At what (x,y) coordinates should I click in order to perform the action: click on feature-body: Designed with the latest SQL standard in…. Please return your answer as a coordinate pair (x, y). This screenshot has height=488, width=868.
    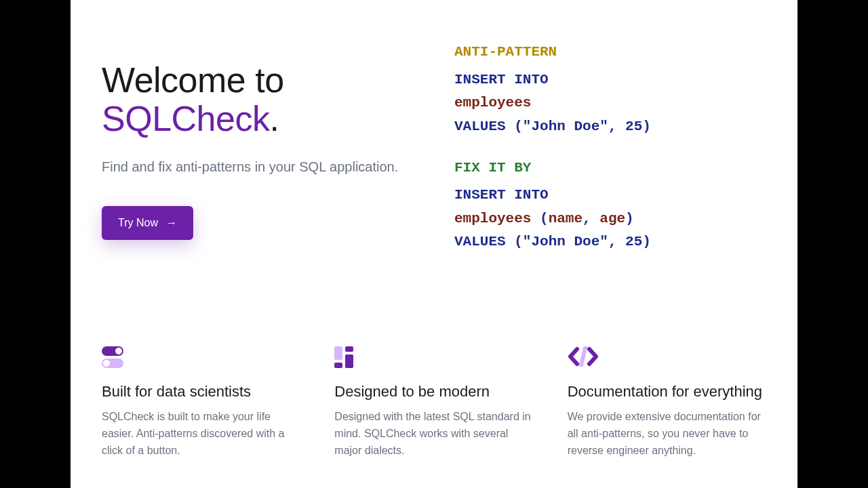
    Looking at the image, I should click on (434, 434).